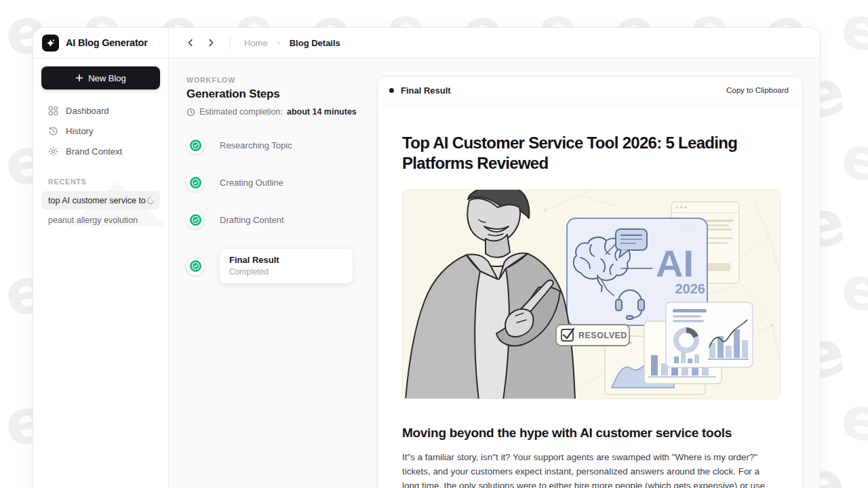  What do you see at coordinates (286, 266) in the screenshot?
I see `final-result-card: Final Result Completed` at bounding box center [286, 266].